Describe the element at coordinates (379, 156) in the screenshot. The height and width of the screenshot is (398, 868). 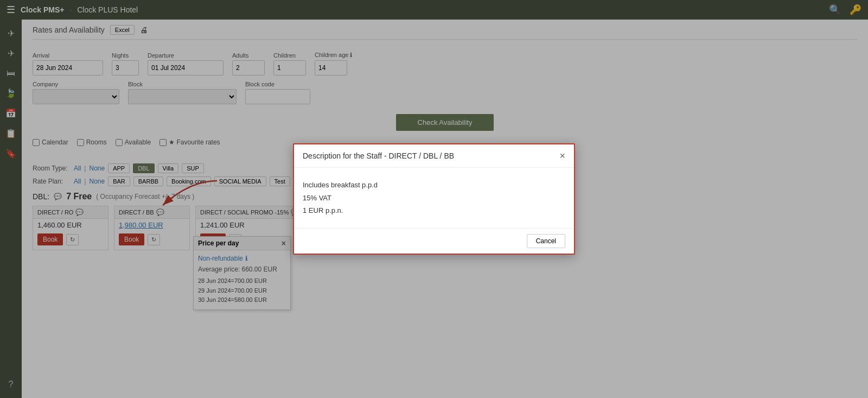
I see `modal-title: Description for the Staff - DIRECT / DBL…` at that location.